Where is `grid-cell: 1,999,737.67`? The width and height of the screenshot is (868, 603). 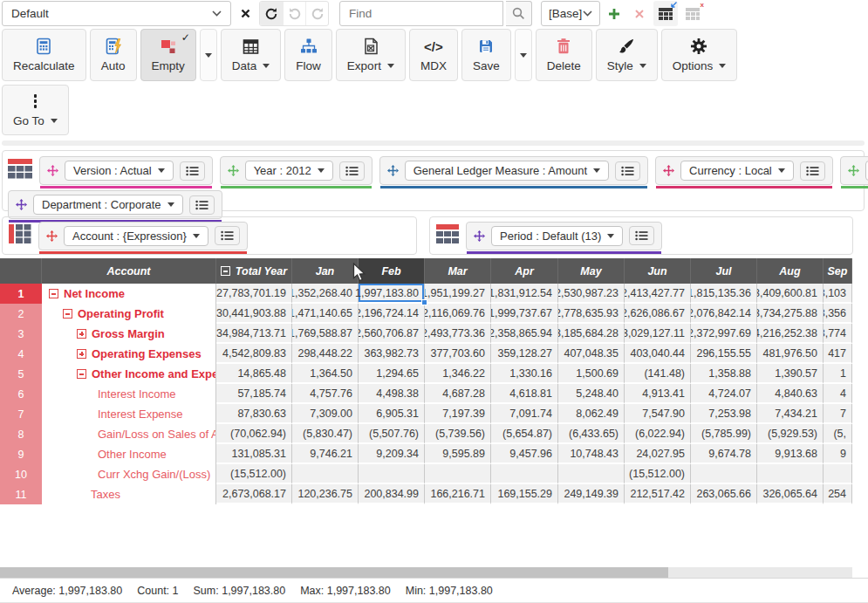
grid-cell: 1,999,737.67 is located at coordinates (525, 314).